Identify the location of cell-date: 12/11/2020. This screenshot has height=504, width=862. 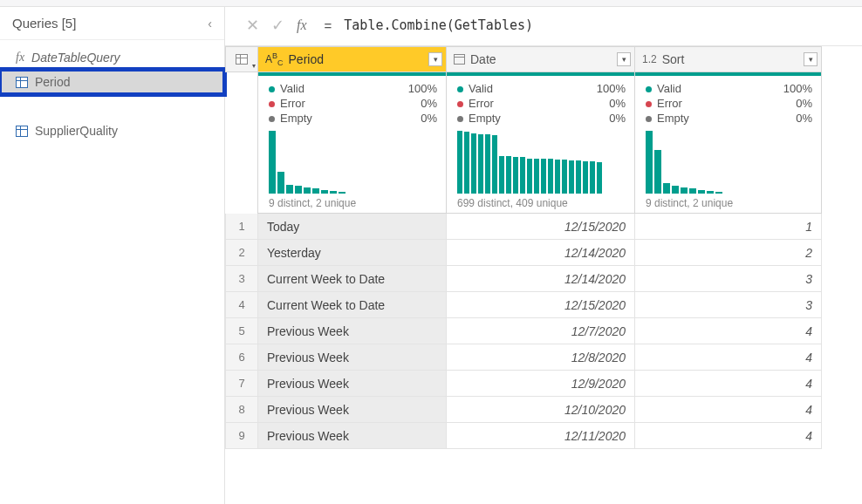
(541, 436).